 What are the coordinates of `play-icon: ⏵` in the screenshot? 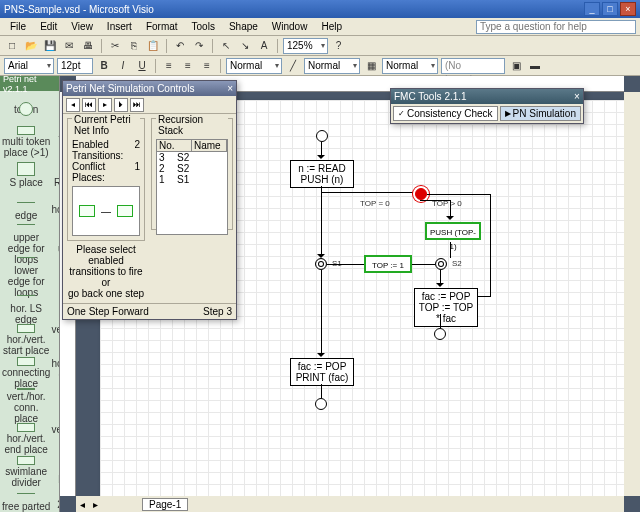 It's located at (121, 105).